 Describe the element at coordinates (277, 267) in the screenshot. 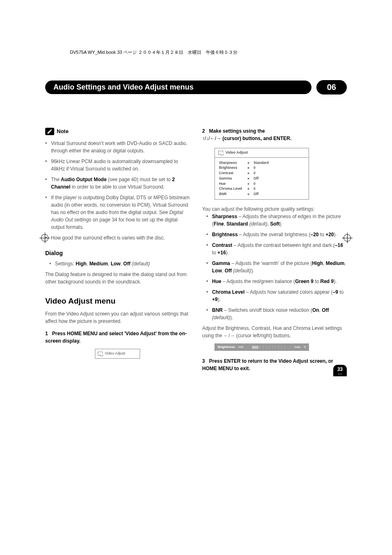

I see `quality-list: Sharpness – Adjusts the sharpness of edg…` at that location.